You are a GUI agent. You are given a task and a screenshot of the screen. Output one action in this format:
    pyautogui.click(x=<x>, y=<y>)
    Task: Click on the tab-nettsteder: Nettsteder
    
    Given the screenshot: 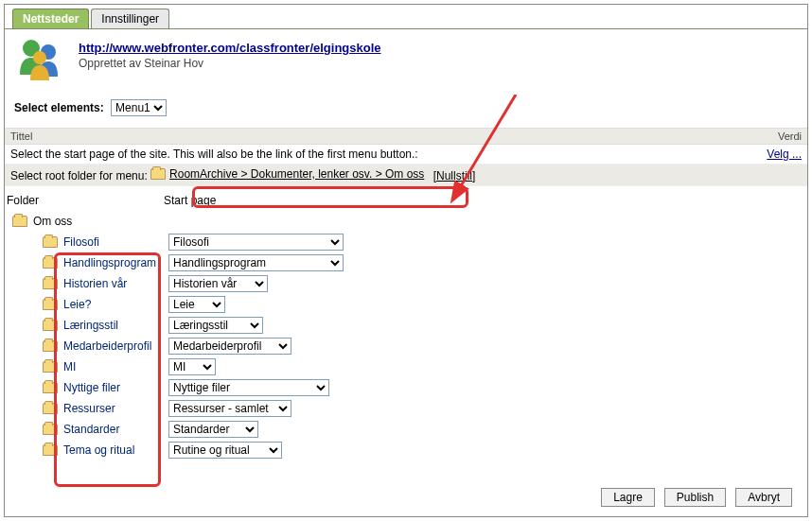 What is the action you would take?
    pyautogui.click(x=51, y=19)
    